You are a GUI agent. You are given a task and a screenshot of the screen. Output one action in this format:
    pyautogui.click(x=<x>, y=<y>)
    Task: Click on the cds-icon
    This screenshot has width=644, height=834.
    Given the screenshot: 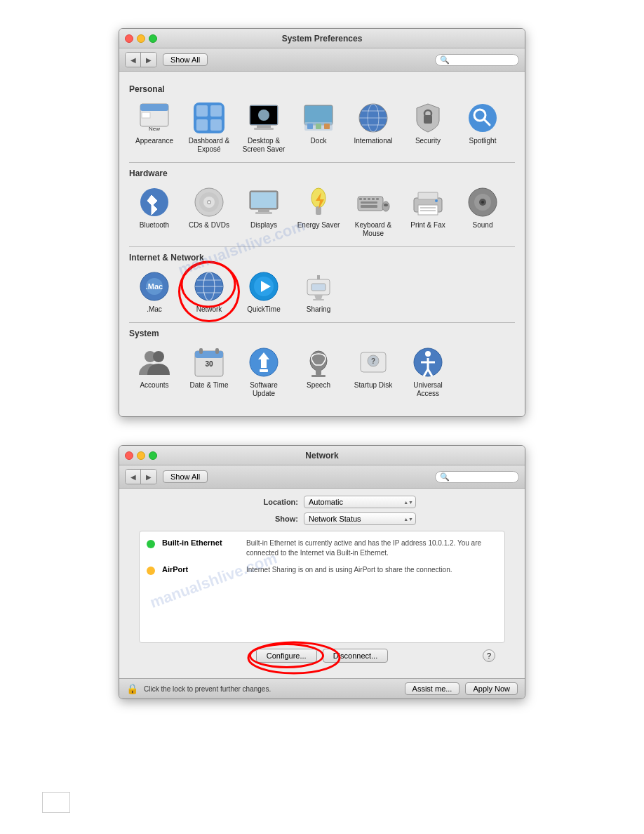 What is the action you would take?
    pyautogui.click(x=209, y=202)
    